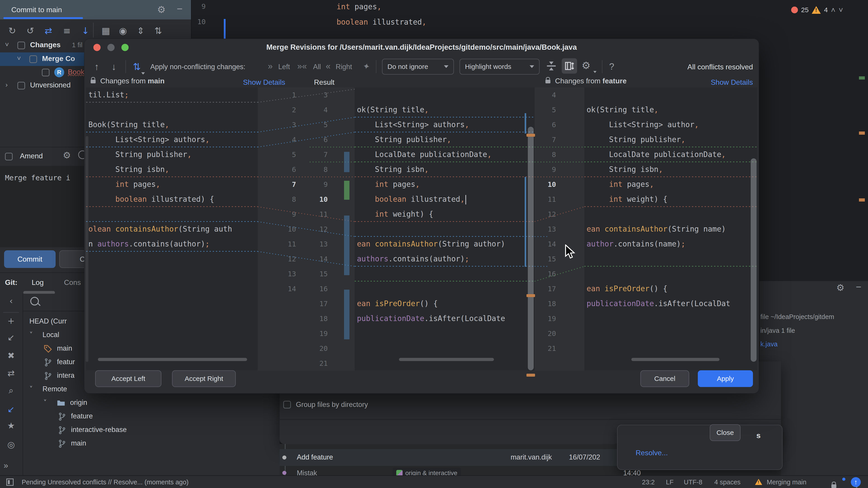 This screenshot has height=488, width=868. I want to click on code-line: olean containsAuthor(String auth, so click(172, 229).